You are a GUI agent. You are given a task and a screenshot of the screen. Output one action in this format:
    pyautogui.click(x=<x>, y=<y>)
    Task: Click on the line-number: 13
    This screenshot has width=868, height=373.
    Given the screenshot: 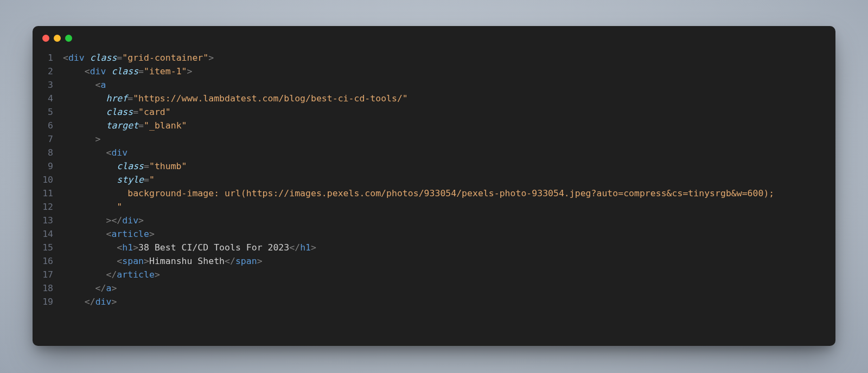 What is the action you would take?
    pyautogui.click(x=48, y=220)
    